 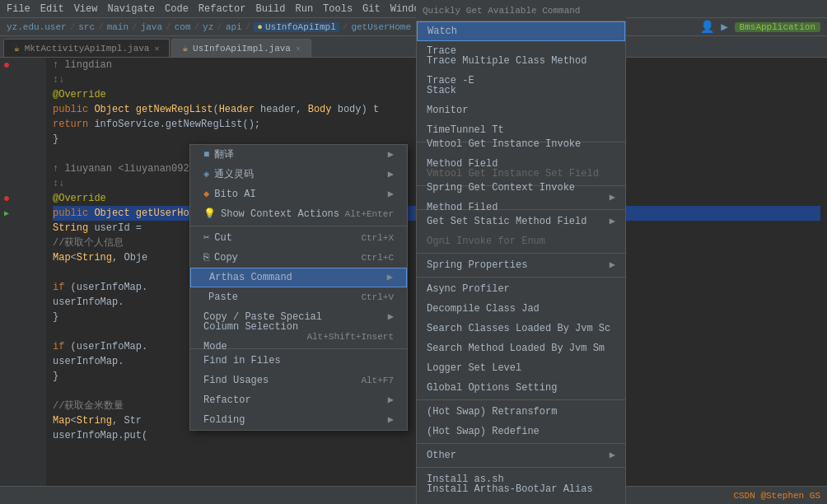 What do you see at coordinates (521, 492) in the screenshot?
I see `art-install-boot-label: Install Arthas-BootJar Alias as.sh` at bounding box center [521, 492].